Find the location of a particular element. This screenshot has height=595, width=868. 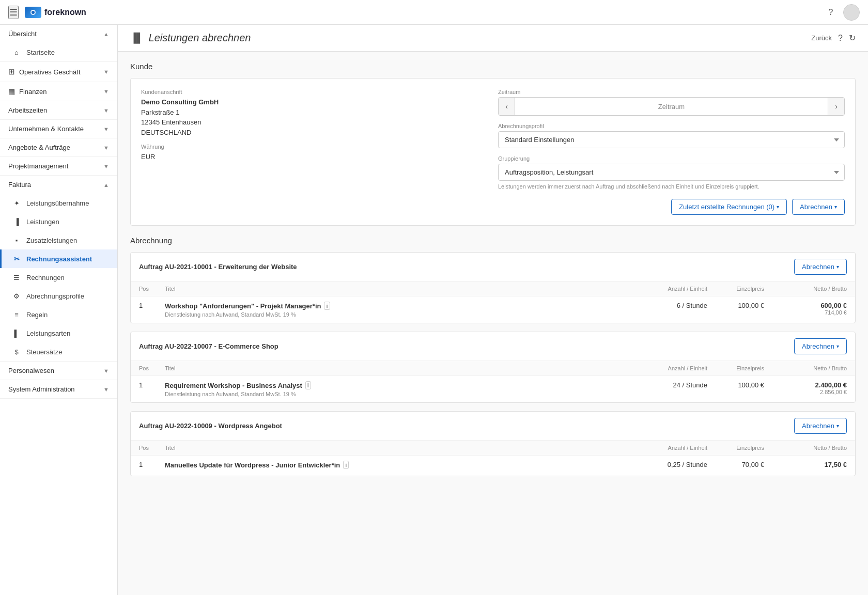

sidebar-item-leistungen: ▐ Leistungen is located at coordinates (59, 222).